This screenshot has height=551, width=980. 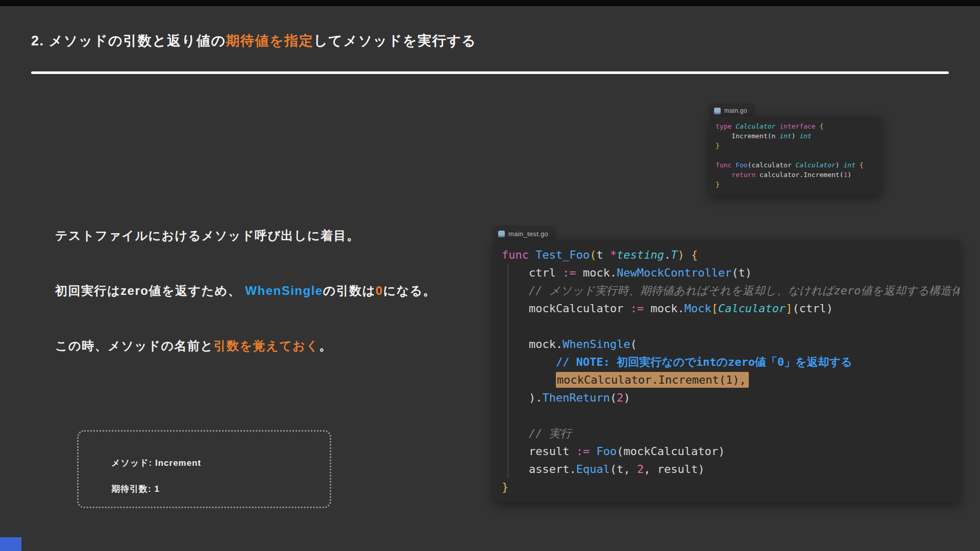 I want to click on page-title: 2. メソッドの引数と返り値の期待値を指定してメソッドを実行する, so click(x=254, y=41).